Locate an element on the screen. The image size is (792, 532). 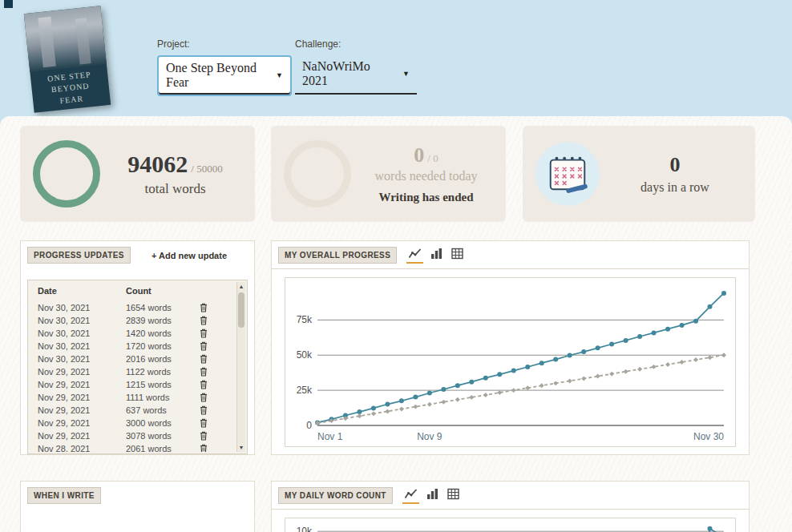
update-count: 637 words is located at coordinates (163, 410).